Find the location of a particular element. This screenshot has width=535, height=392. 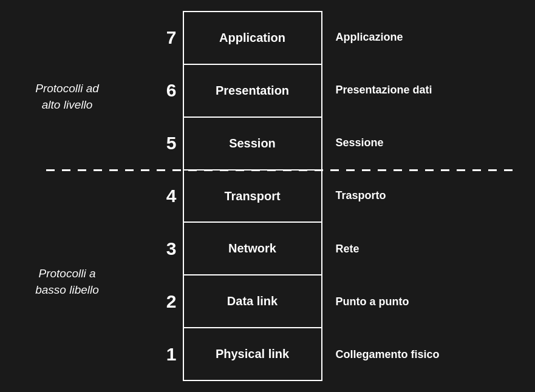

high-level-label: Protocolli ad alto livello is located at coordinates (67, 97).